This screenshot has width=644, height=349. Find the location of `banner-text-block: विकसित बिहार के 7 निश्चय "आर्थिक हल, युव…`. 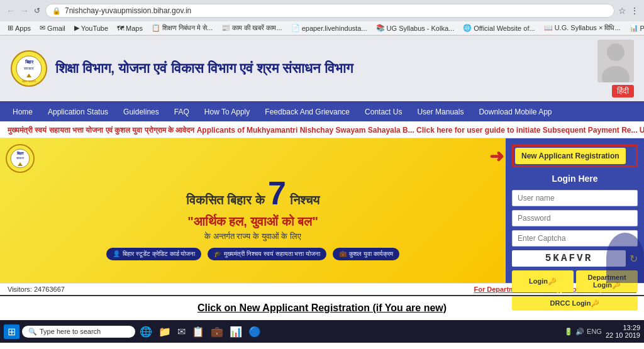

banner-text-block: विकसित बिहार के 7 निश्चय "आर्थिक हल, युव… is located at coordinates (253, 208).